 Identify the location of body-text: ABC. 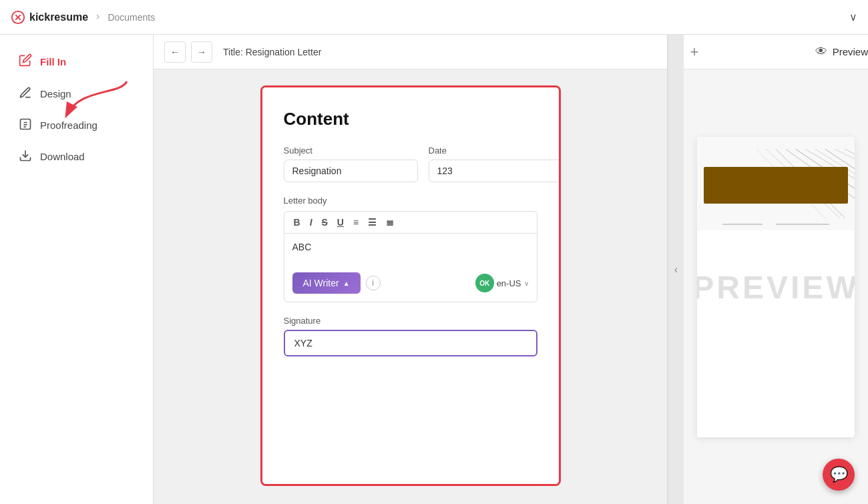
(411, 247).